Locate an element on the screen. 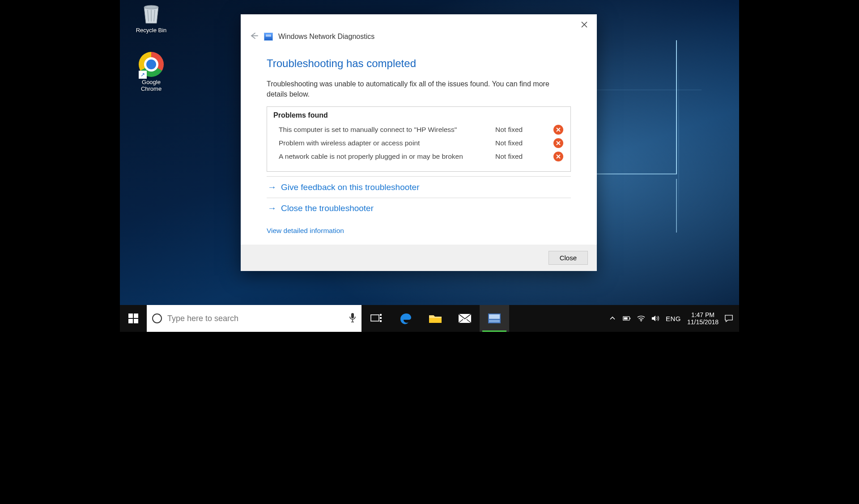 The width and height of the screenshot is (859, 504). clock-time: 1:47 PM is located at coordinates (703, 315).